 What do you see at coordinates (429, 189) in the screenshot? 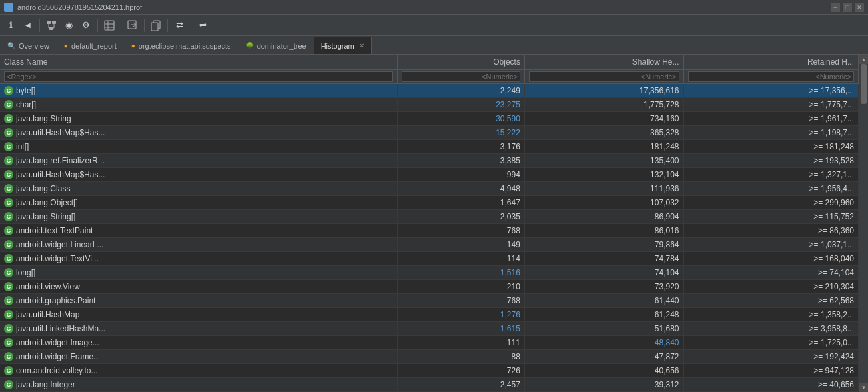
I see `table-row: Cjava.lang.Class4,948111,936>= 1,956,4..…` at bounding box center [429, 189].